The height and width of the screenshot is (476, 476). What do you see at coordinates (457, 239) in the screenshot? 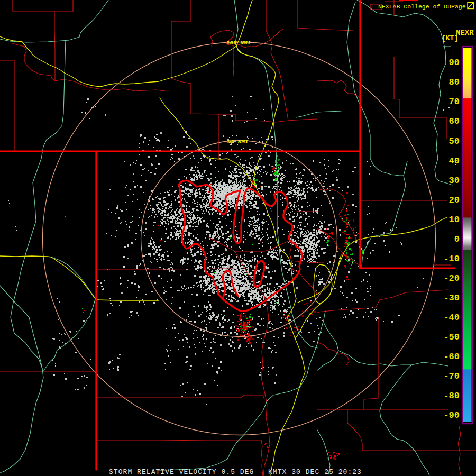
I see `svg-text: 0` at bounding box center [457, 239].